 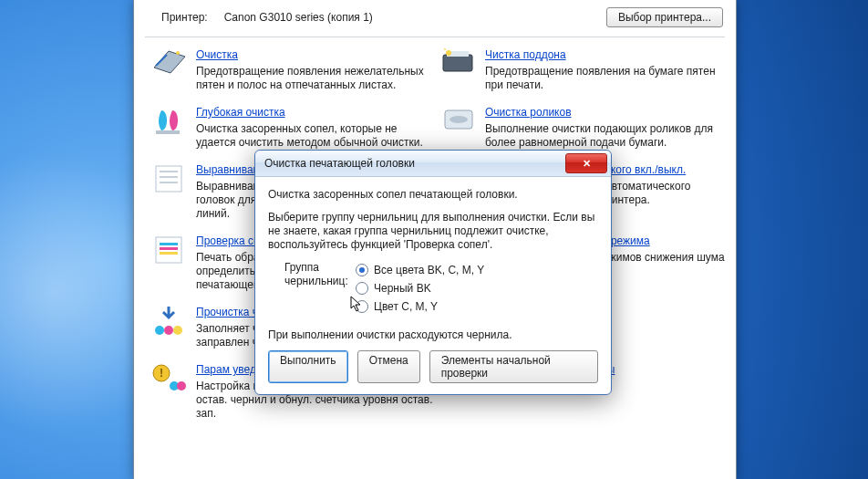 I want to click on deep-clean-desc: Очистка засоренных сопел, которые не уда…, so click(x=317, y=136).